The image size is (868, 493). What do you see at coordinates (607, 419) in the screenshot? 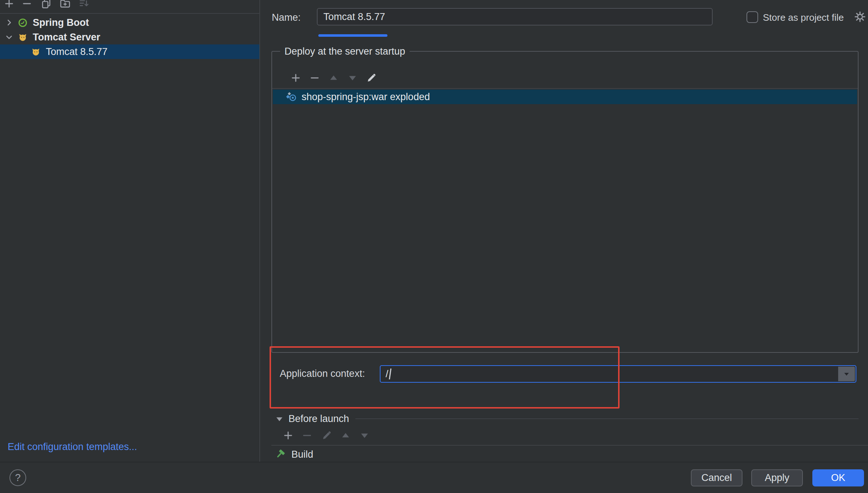
I see `section-divider` at bounding box center [607, 419].